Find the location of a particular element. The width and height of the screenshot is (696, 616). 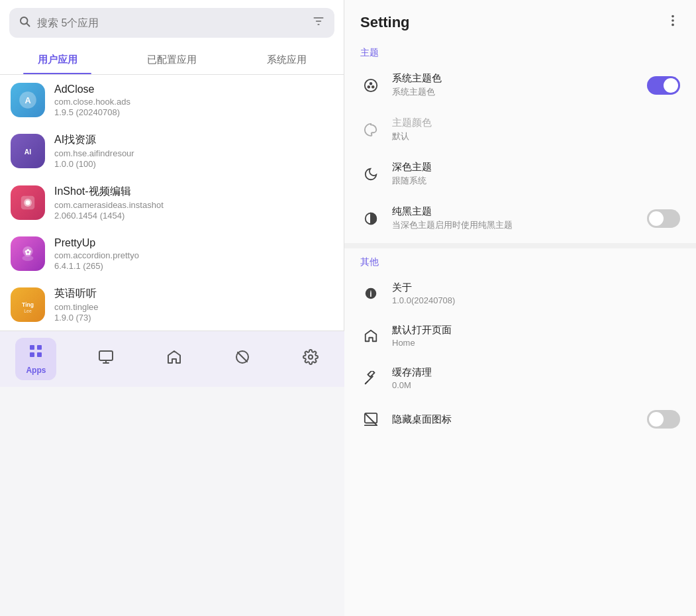

home-nav-icon is located at coordinates (174, 359).